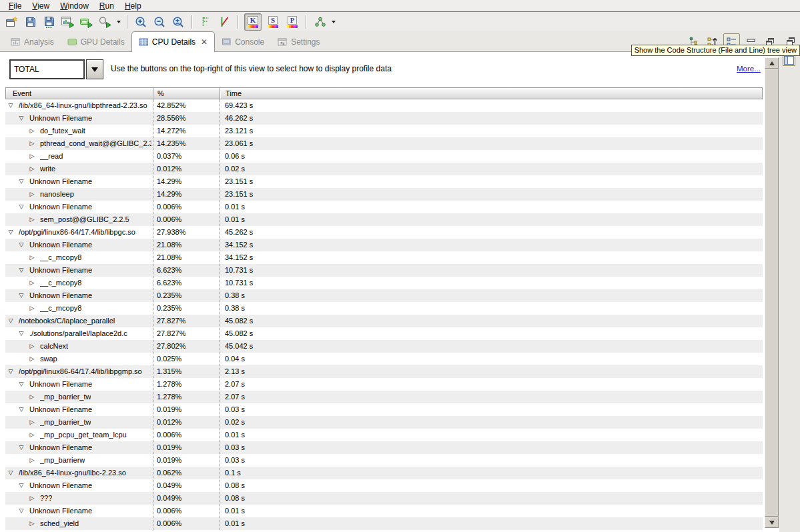 The image size is (800, 532). I want to click on table-row: ▽/lib/x86_64-linux-gnu/libc-2.23.so0.062…, so click(384, 473).